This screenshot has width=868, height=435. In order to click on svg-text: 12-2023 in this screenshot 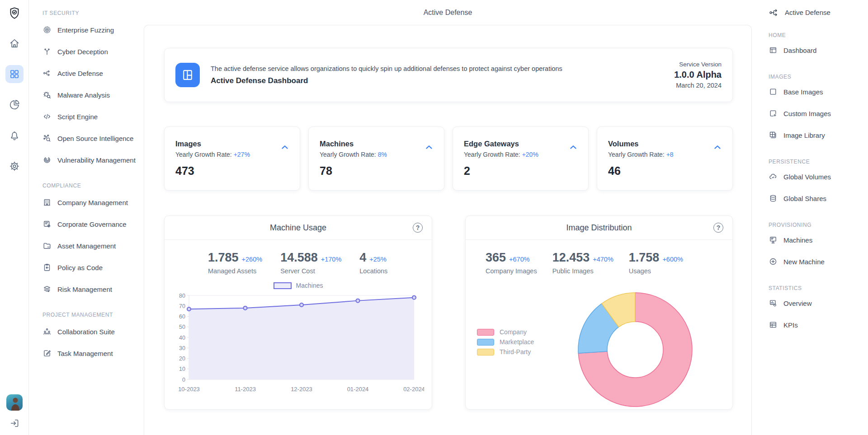, I will do `click(302, 389)`.